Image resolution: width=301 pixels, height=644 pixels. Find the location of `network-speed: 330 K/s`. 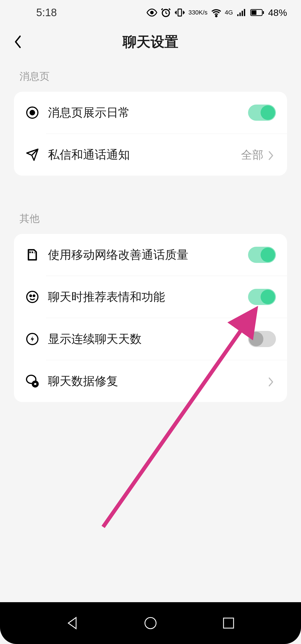

network-speed: 330 K/s is located at coordinates (198, 13).